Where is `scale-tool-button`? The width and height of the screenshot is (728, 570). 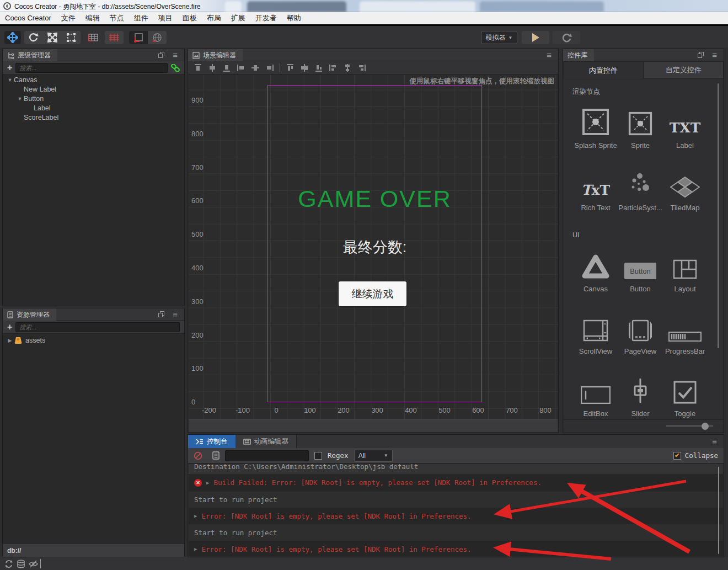
scale-tool-button is located at coordinates (52, 38).